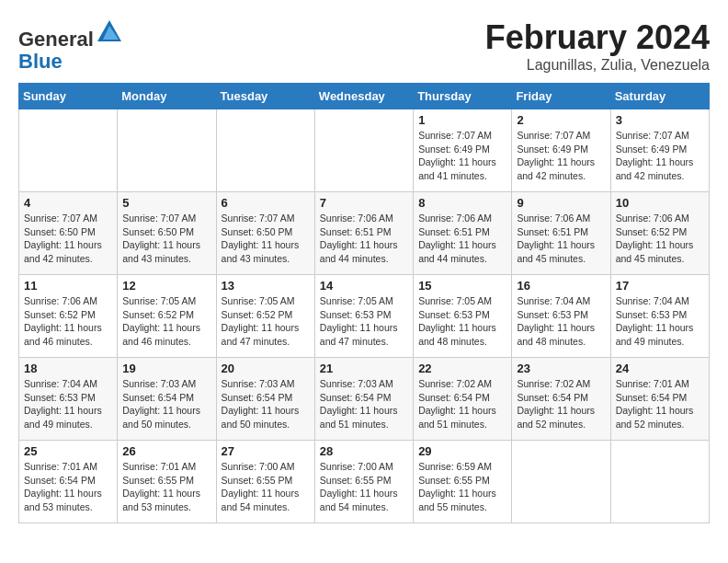  Describe the element at coordinates (167, 399) in the screenshot. I see `calendar-cell: 19Sunrise: 7:03 AM Sunset: 6:54 PM Dayli…` at that location.